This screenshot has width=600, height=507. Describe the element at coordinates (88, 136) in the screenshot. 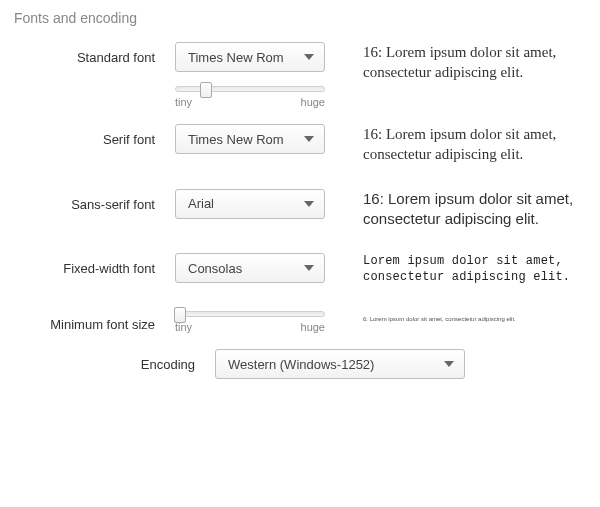

I see `label-serif-font: Serif font` at that location.